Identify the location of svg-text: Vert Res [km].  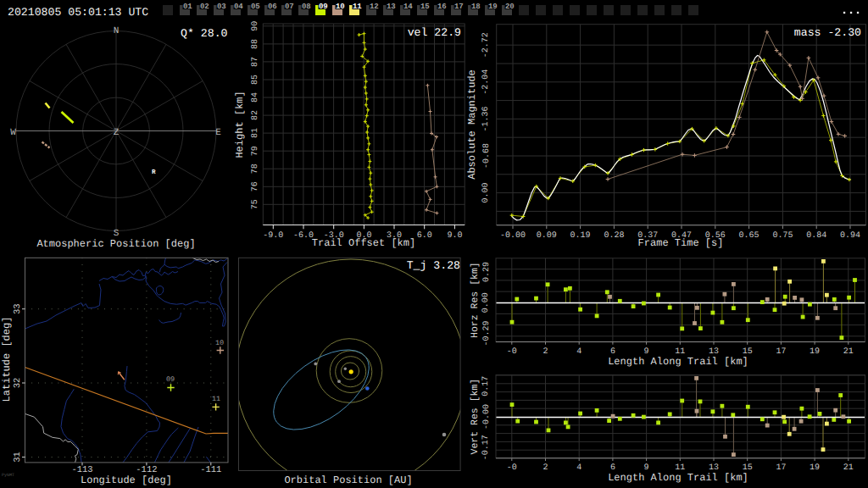
(476, 417).